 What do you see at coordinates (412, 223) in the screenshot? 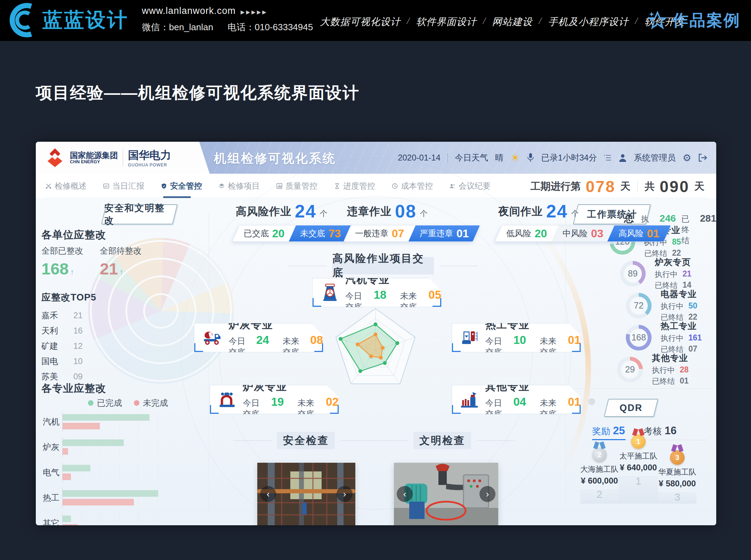
I see `stat-violations: 违章作业08个 一般违章07 严重违章01` at bounding box center [412, 223].